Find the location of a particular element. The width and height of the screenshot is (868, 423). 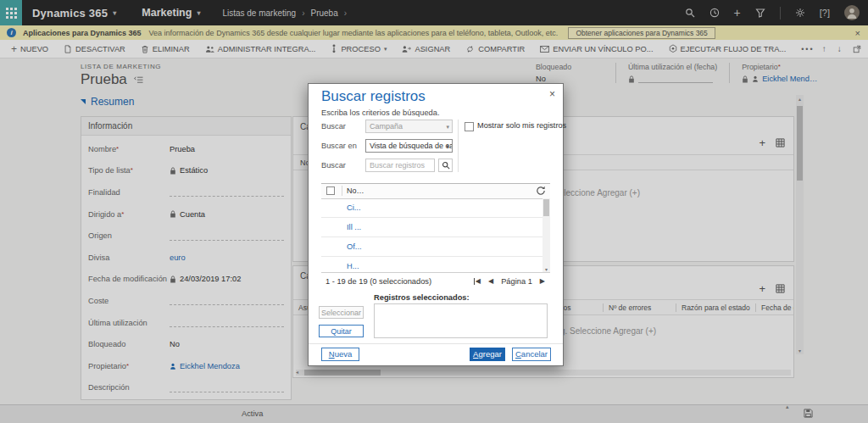

grid-row: Ci... is located at coordinates (432, 209).